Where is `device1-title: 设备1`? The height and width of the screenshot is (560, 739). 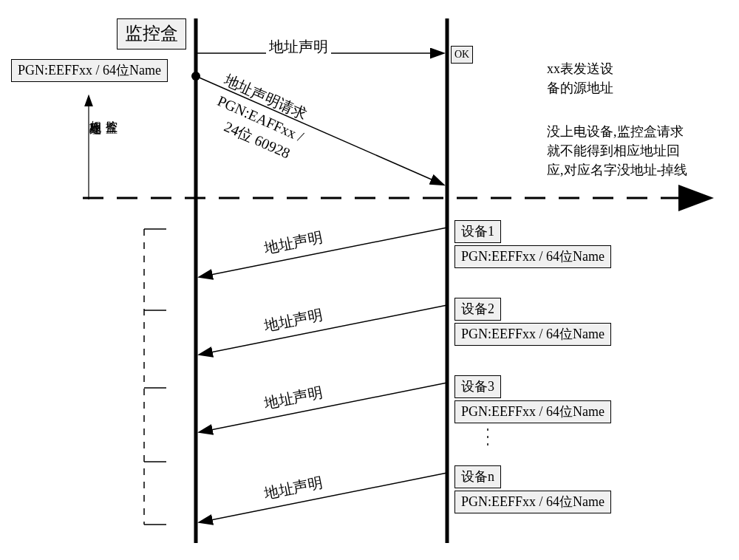
device1-title: 设备1 is located at coordinates (477, 232).